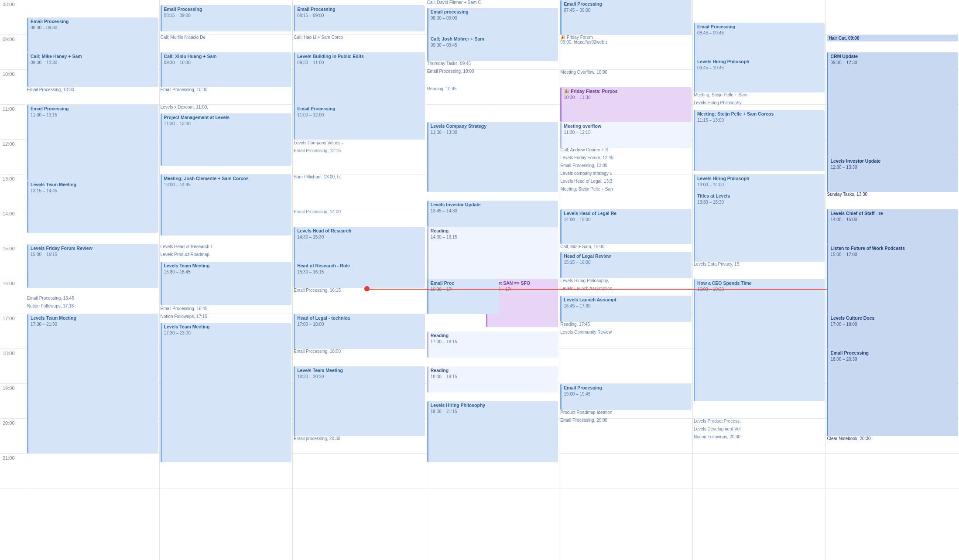 This screenshot has width=959, height=560. I want to click on event-col2-inline-3: Sam / Michael, 13:00, ht, so click(360, 177).